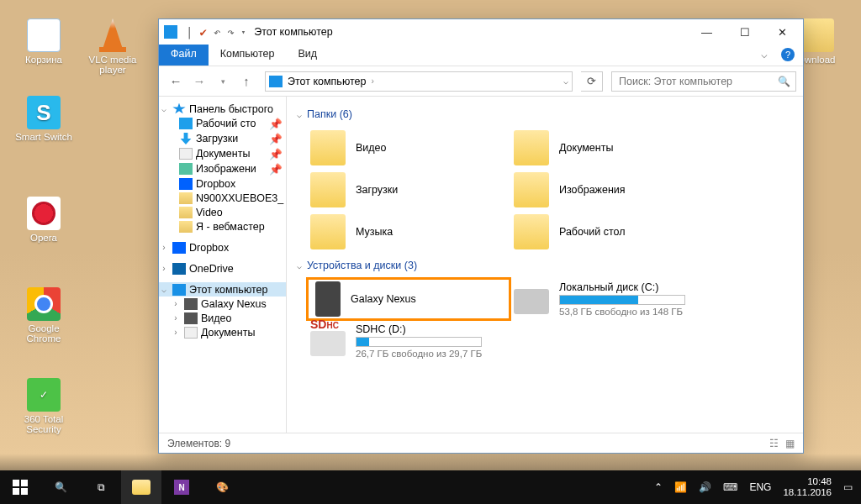 The image size is (861, 504). What do you see at coordinates (44, 220) in the screenshot?
I see `desktop-icon-opera: Opera` at bounding box center [44, 220].